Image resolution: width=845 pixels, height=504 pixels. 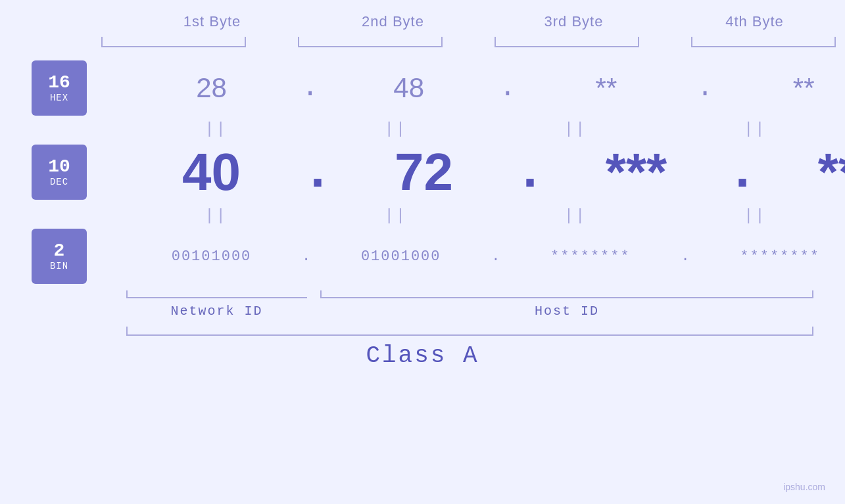 I want to click on hex-row: 16 HEX 28 . 48 . ** . **, so click(x=422, y=88).